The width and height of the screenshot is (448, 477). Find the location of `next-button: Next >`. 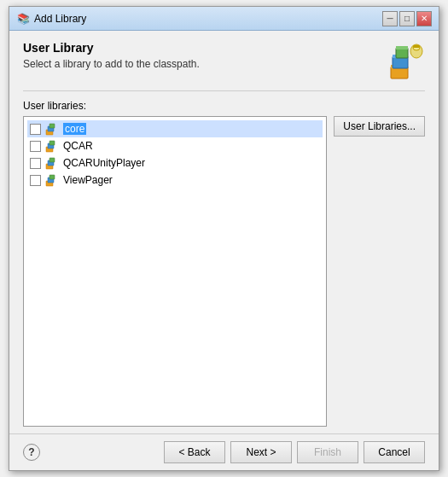

next-button: Next > is located at coordinates (261, 452).